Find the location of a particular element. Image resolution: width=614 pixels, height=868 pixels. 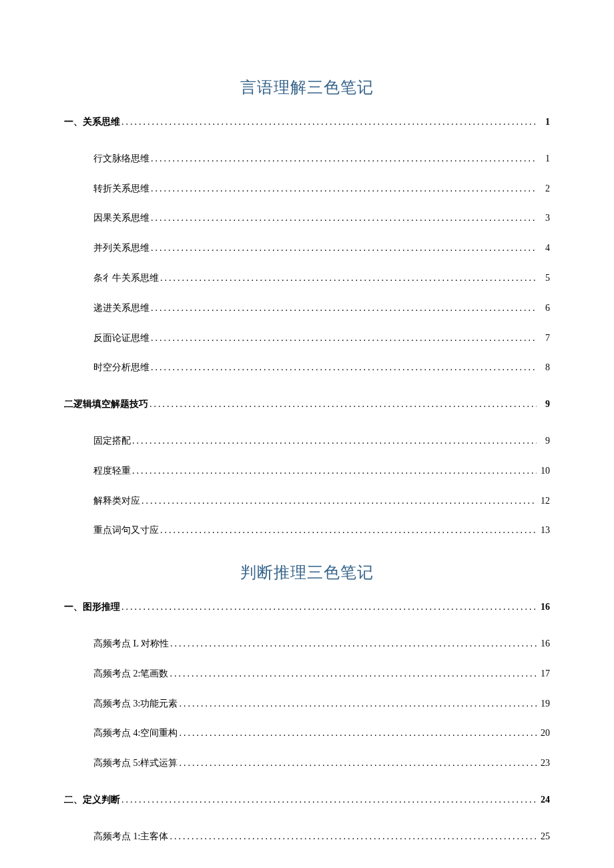

toc-page-number: 7 is located at coordinates (544, 339).